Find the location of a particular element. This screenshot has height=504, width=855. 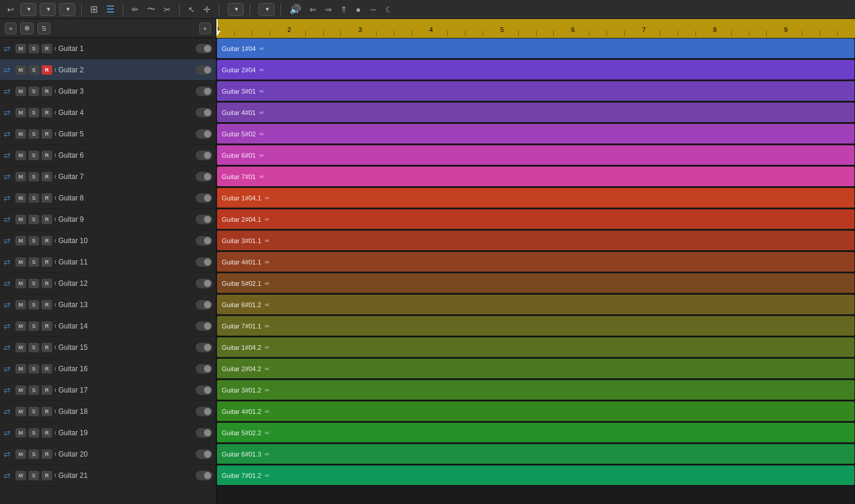

solo-button-17: S is located at coordinates (34, 390).